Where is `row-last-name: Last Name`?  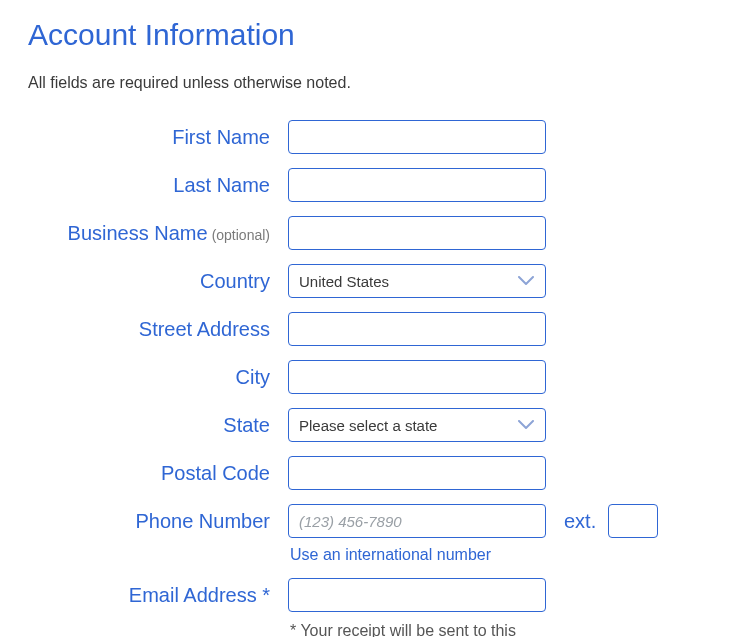 row-last-name: Last Name is located at coordinates (378, 185).